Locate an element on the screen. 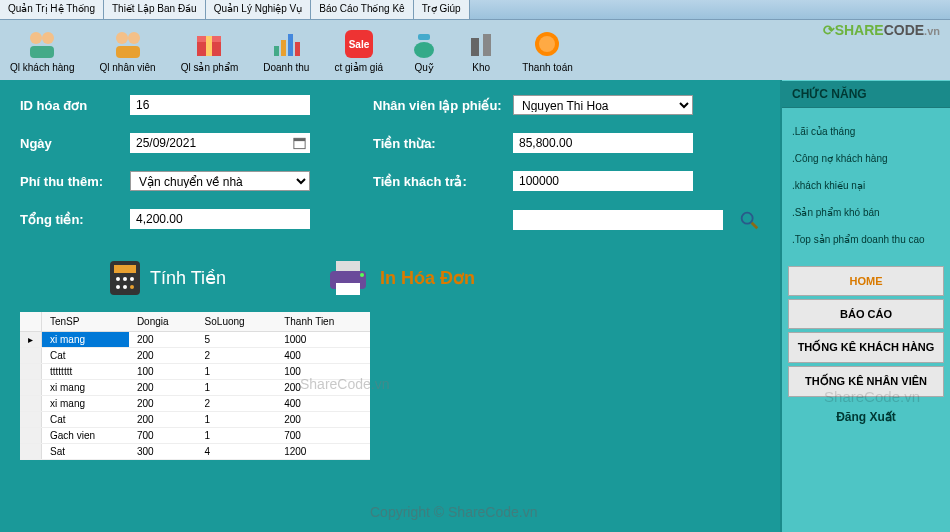 This screenshot has height=532, width=950. toolbar-users: Ql khách hàng is located at coordinates (42, 50).